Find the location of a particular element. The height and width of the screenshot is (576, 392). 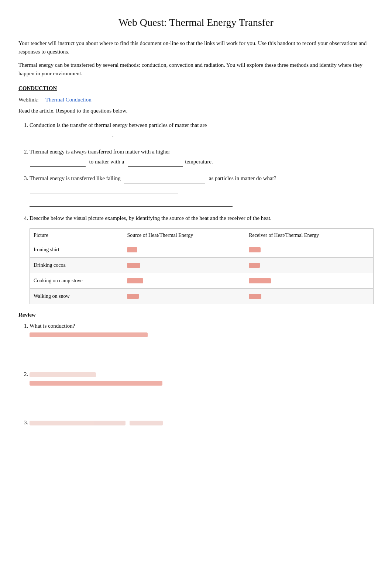

question-2: Thermal energy is always transferred fro… is located at coordinates (202, 157).